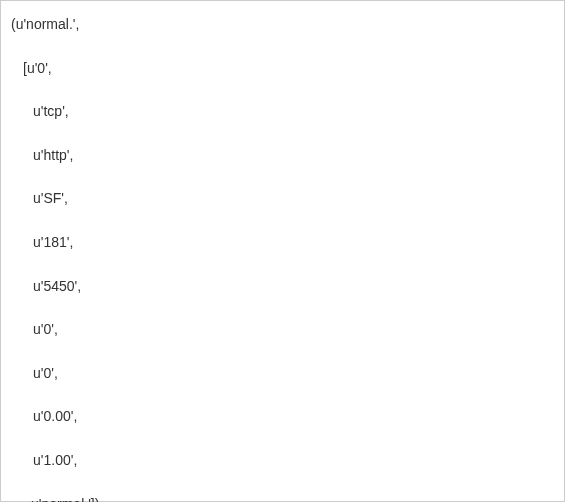 This screenshot has height=502, width=565. Describe the element at coordinates (282, 69) in the screenshot. I see `output-line: [u'0',` at that location.